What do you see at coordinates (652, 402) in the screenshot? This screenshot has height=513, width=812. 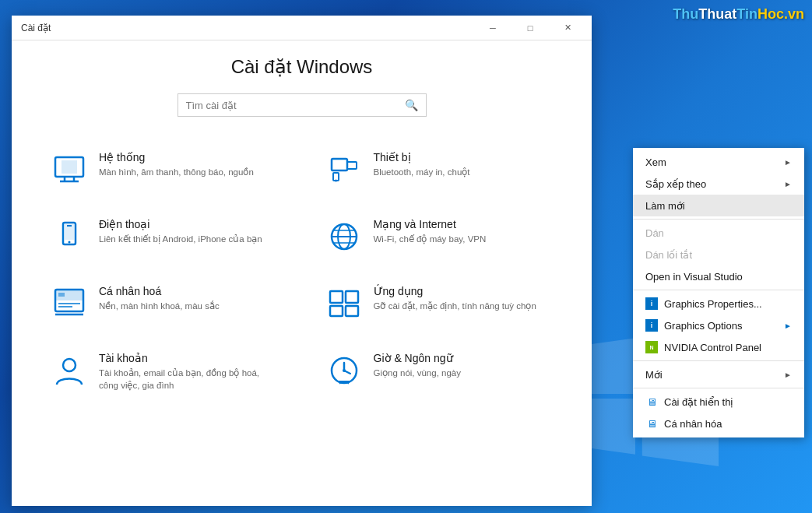 I see `display-icon: 🖥` at bounding box center [652, 402].